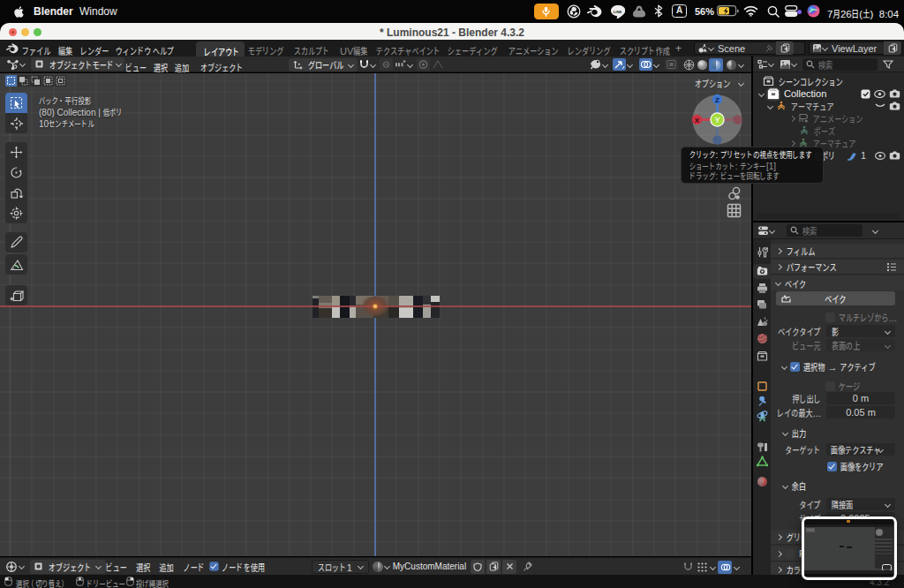 Image resolution: width=904 pixels, height=588 pixels. Describe the element at coordinates (718, 120) in the screenshot. I see `svg-text: Y` at that location.